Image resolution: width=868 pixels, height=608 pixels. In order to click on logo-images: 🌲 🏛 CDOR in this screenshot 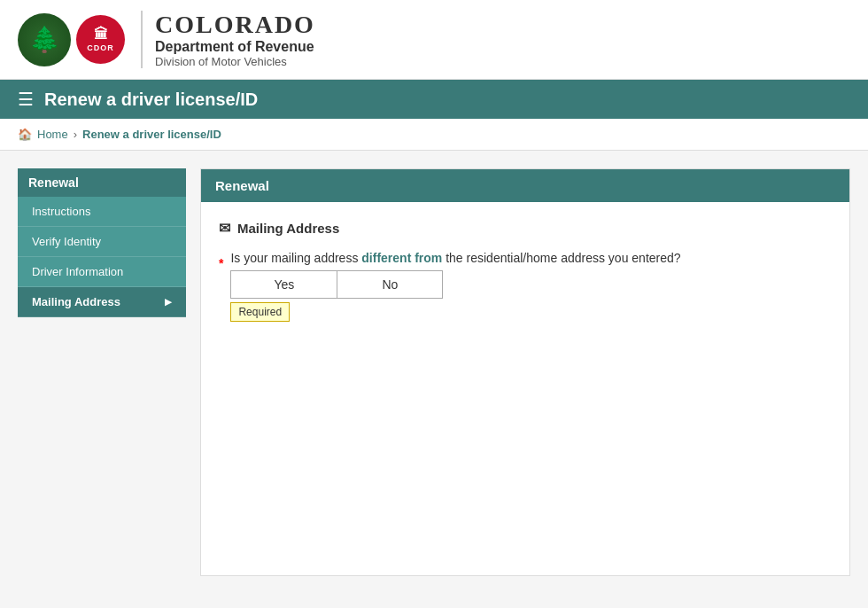, I will do `click(71, 40)`.